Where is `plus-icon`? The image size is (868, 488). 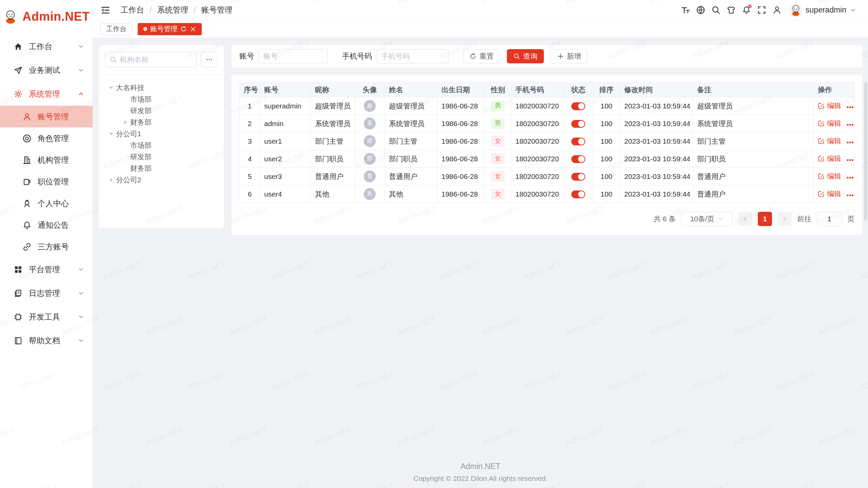
plus-icon is located at coordinates (560, 56).